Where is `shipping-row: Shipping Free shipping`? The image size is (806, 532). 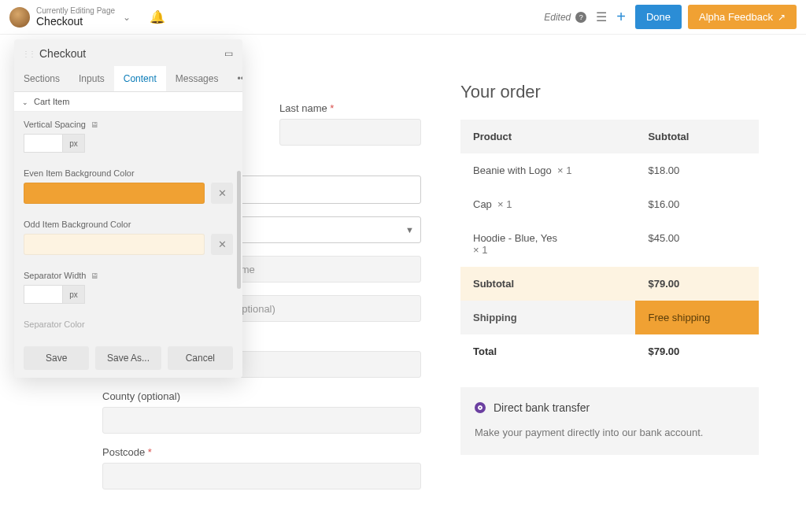 shipping-row: Shipping Free shipping is located at coordinates (609, 318).